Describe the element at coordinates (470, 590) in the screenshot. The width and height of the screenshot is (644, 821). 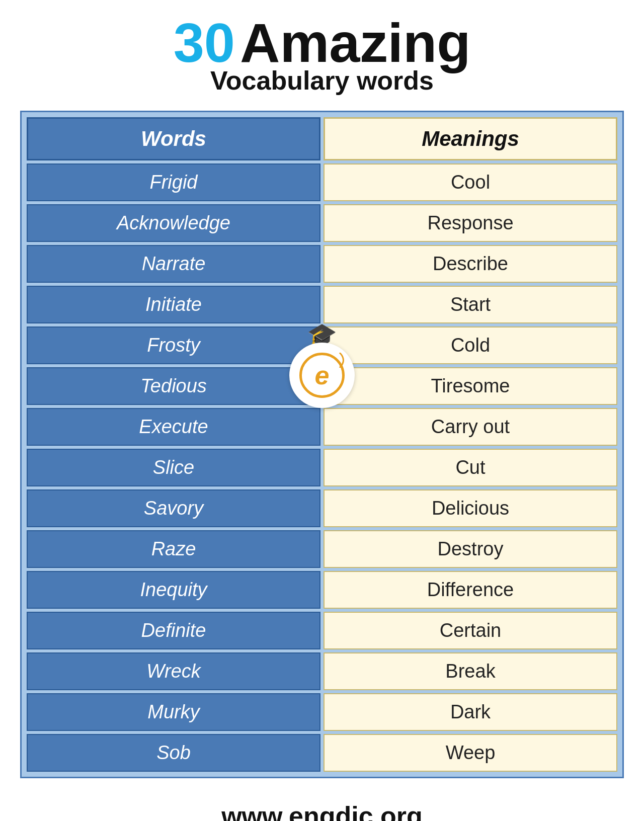
I see `meaning-cell: Difference` at that location.